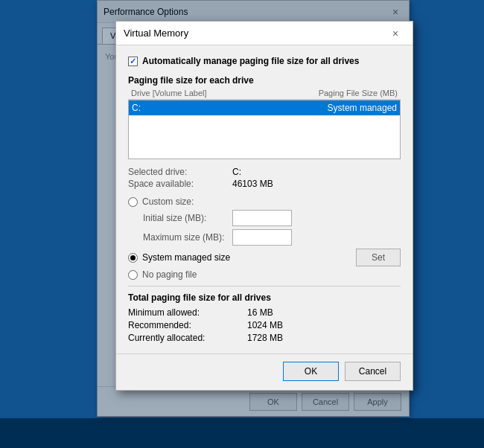 The image size is (484, 448). I want to click on initial-size-label: Initial size (MB):, so click(188, 218).